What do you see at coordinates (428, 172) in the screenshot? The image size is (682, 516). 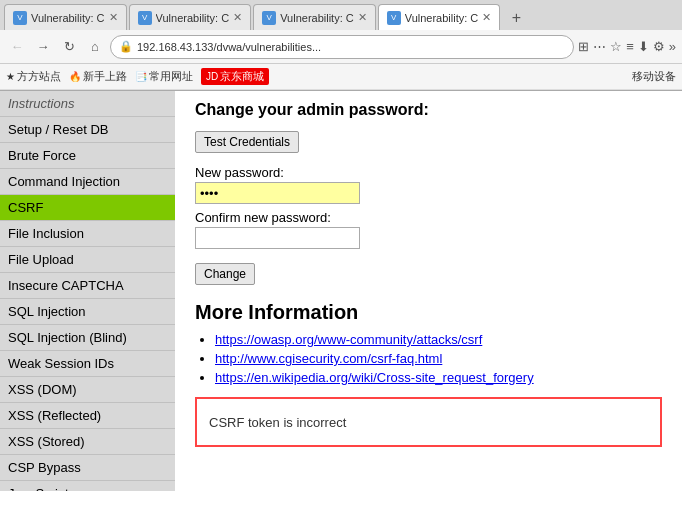 I see `new-password-label: New password:` at bounding box center [428, 172].